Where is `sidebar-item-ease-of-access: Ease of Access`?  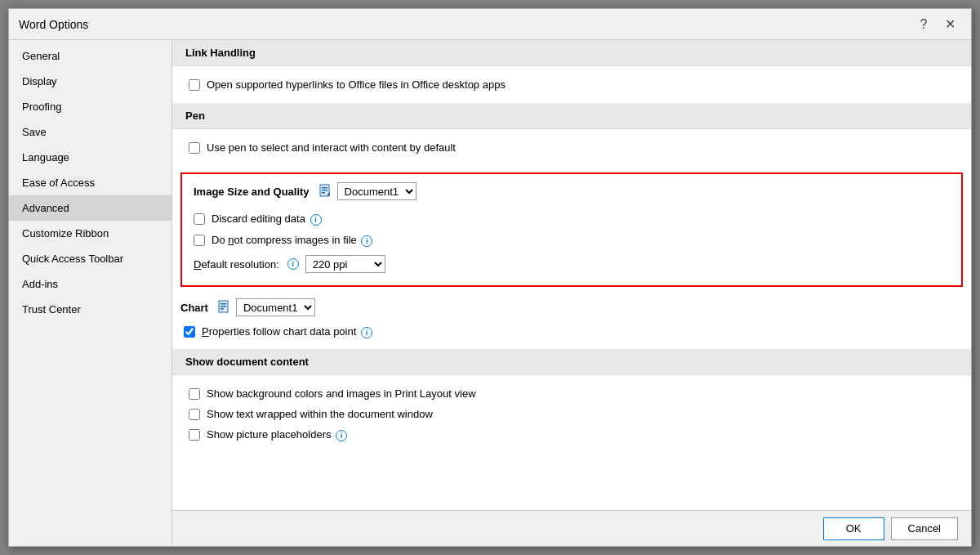
sidebar-item-ease-of-access: Ease of Access is located at coordinates (90, 183).